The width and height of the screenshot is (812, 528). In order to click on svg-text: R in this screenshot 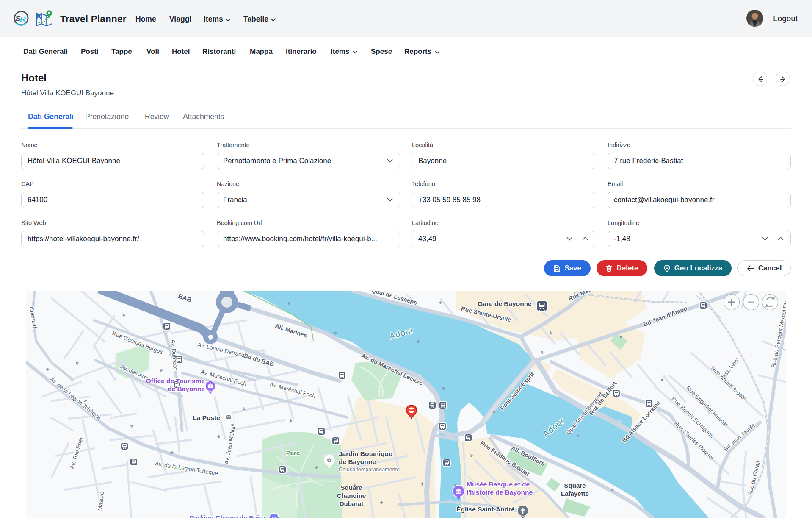, I will do `click(23, 19)`.